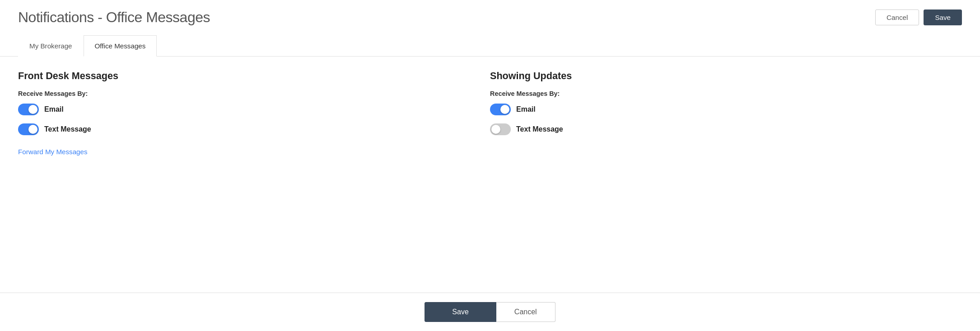  Describe the element at coordinates (53, 152) in the screenshot. I see `forward-messages-link: Forward My Messages` at that location.